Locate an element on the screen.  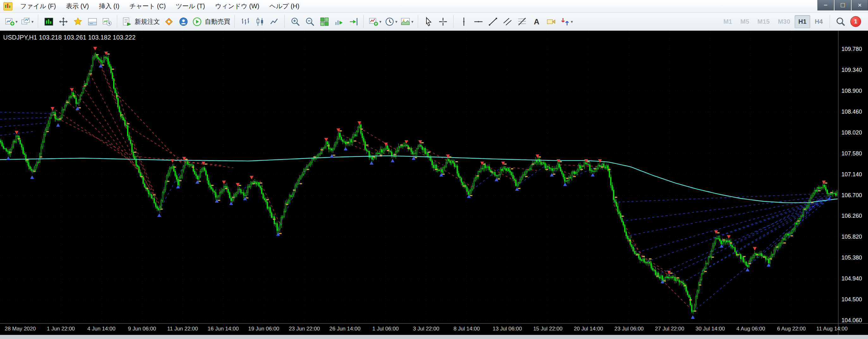
profiles-button: ▾ is located at coordinates (27, 22).